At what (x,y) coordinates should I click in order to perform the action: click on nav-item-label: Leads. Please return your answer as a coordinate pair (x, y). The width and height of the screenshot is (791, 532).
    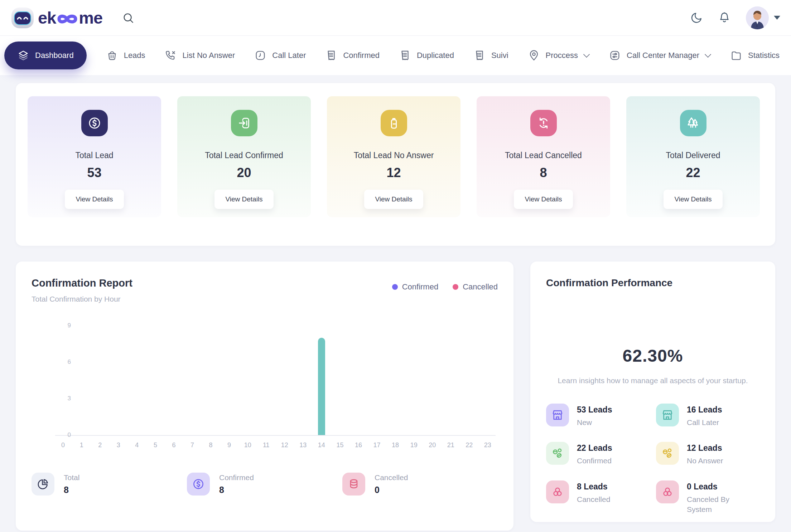
    Looking at the image, I should click on (135, 55).